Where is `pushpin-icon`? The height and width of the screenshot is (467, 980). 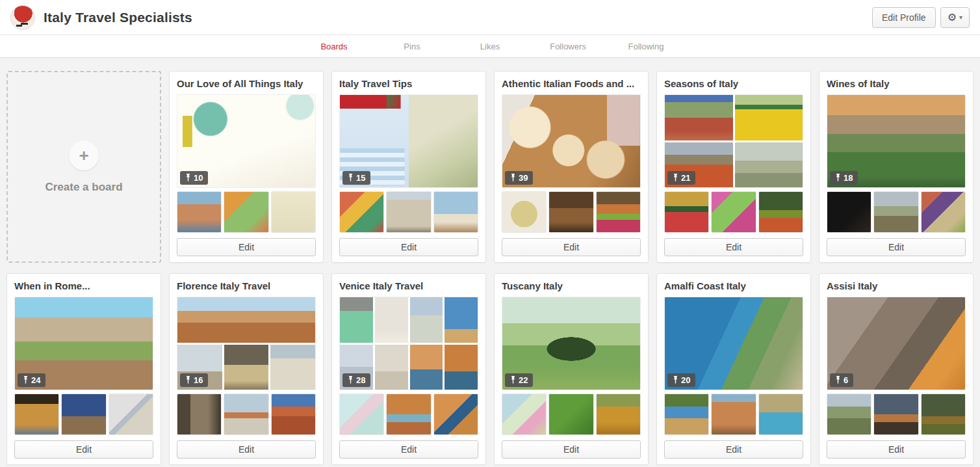
pushpin-icon is located at coordinates (676, 380).